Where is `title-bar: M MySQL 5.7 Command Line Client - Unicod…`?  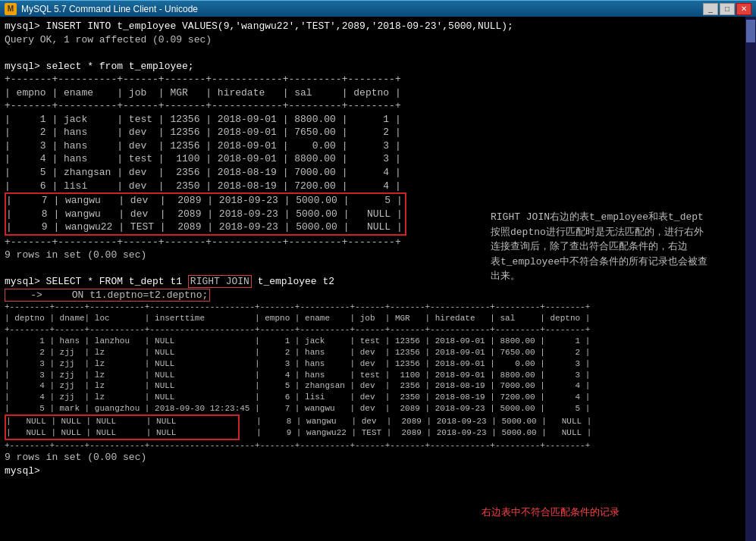
title-bar: M MySQL 5.7 Command Line Client - Unicod… is located at coordinates (378, 8).